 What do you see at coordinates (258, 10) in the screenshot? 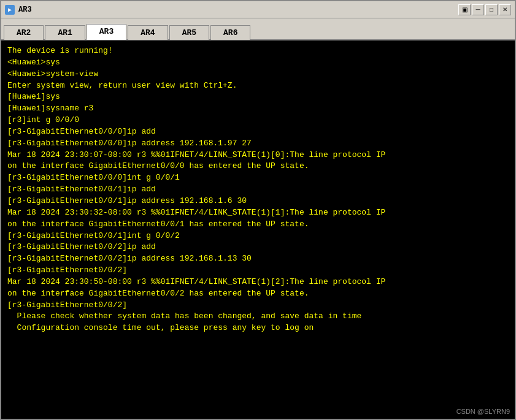
I see `title-bar: ▶ AR3 ▣ ─ □ ✕` at bounding box center [258, 10].